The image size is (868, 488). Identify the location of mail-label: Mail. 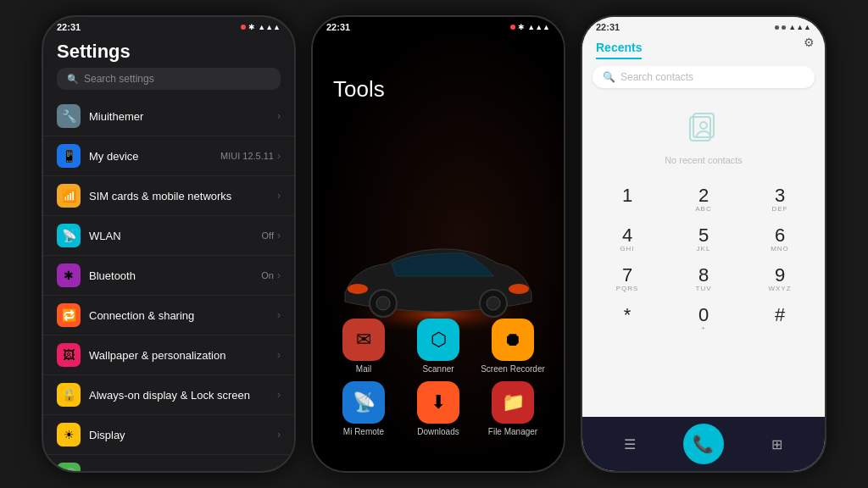
(364, 369).